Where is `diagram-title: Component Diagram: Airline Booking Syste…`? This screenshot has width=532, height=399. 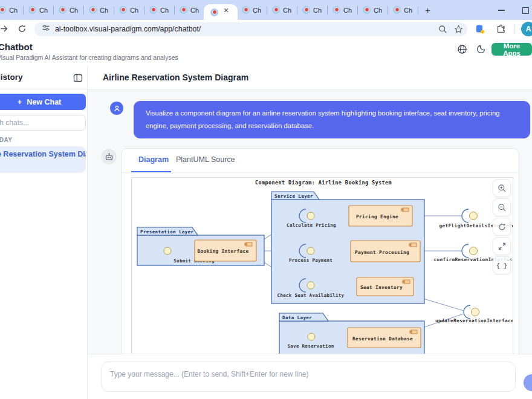 diagram-title: Component Diagram: Airline Booking Syste… is located at coordinates (323, 183).